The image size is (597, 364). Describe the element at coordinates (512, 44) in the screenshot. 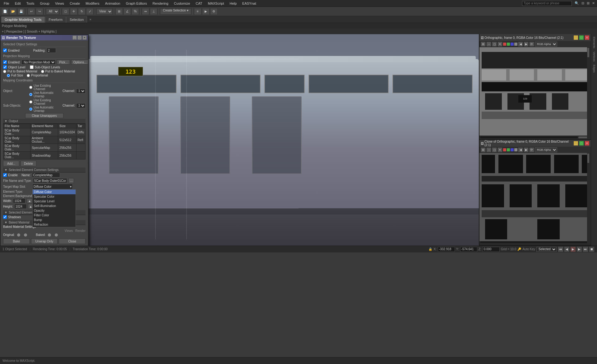

I see `color-blue` at that location.